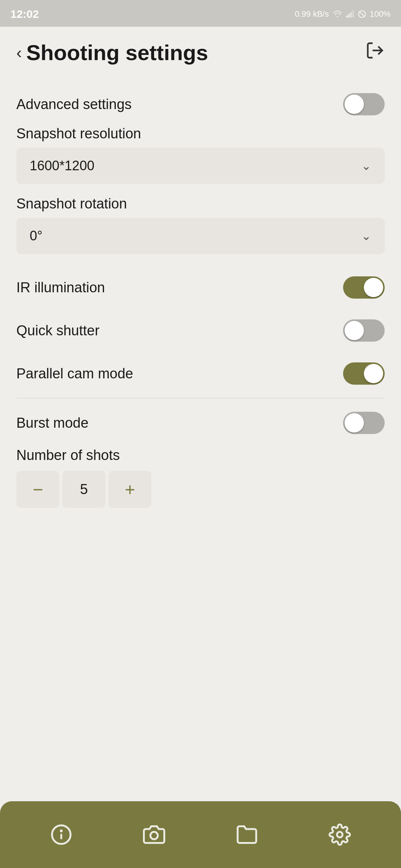 This screenshot has height=868, width=401. I want to click on snapshot-rotation-dropdown: 0° ⌄, so click(200, 236).